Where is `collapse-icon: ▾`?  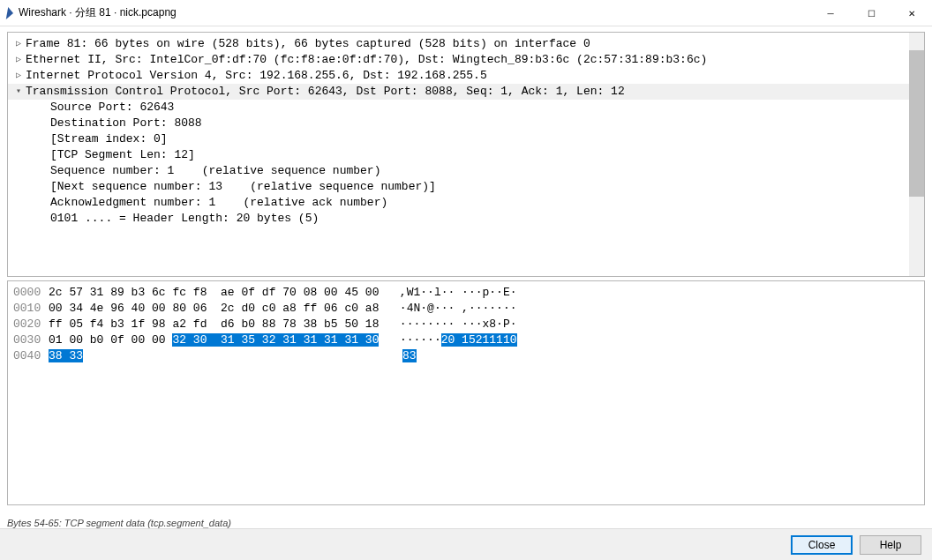
collapse-icon: ▾ is located at coordinates (19, 92).